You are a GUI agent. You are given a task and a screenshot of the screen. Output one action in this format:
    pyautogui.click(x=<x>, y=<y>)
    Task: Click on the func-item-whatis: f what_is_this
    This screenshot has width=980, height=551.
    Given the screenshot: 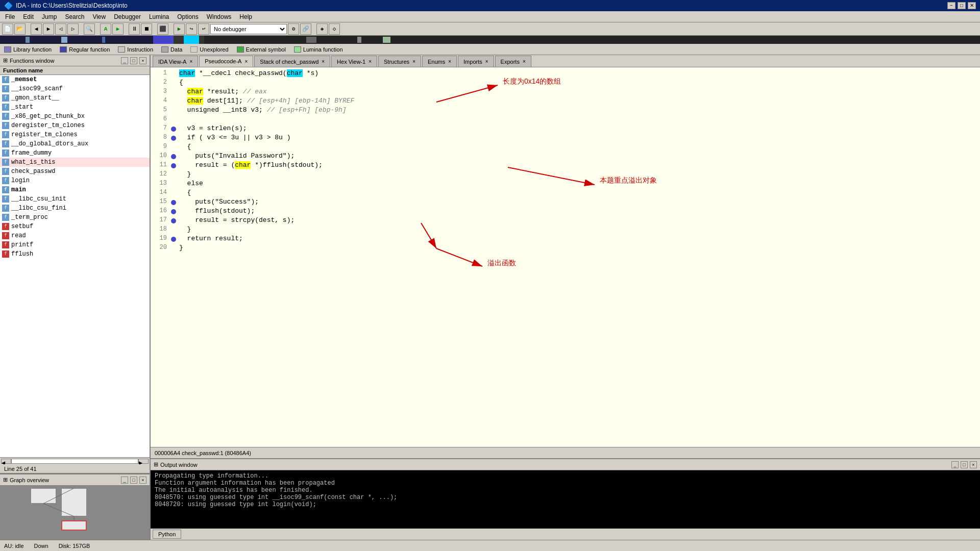 What is the action you would take?
    pyautogui.click(x=75, y=162)
    